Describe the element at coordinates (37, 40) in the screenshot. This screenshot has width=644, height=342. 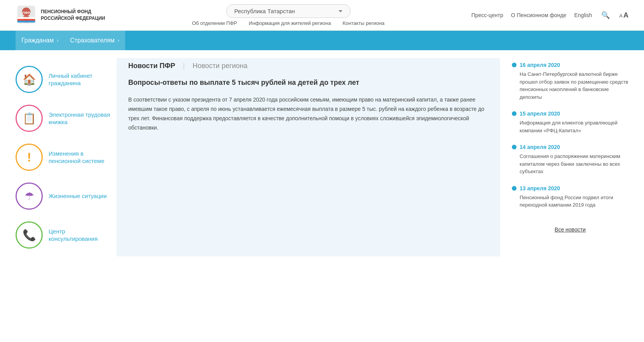
I see `nav-label-citizens: Гражданам` at that location.